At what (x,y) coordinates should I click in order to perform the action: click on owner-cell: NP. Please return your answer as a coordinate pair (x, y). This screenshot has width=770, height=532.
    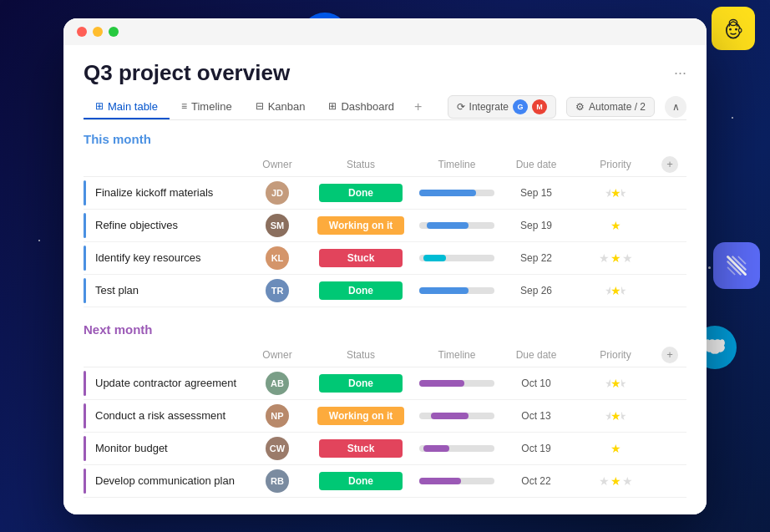
    Looking at the image, I should click on (277, 416).